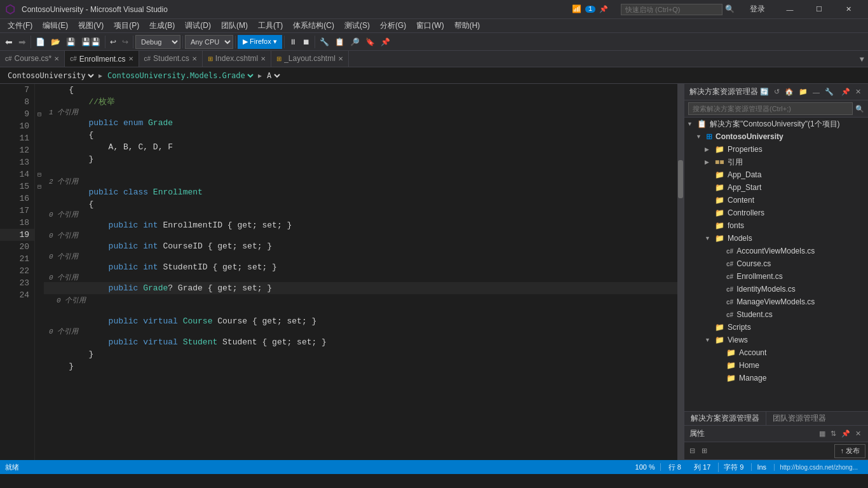 The width and height of the screenshot is (868, 488). What do you see at coordinates (171, 58) in the screenshot?
I see `tab-student: c# Student.cs ✕` at bounding box center [171, 58].